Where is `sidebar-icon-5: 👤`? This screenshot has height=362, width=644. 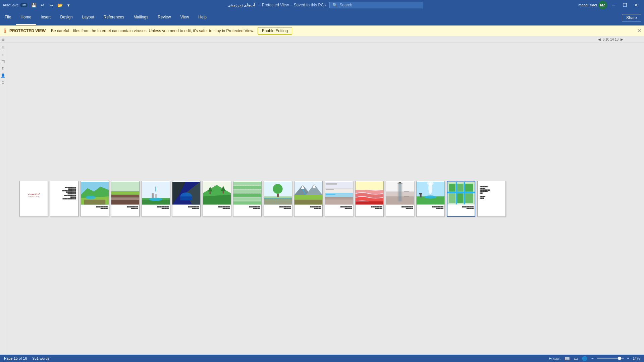
sidebar-icon-5: 👤 is located at coordinates (3, 76).